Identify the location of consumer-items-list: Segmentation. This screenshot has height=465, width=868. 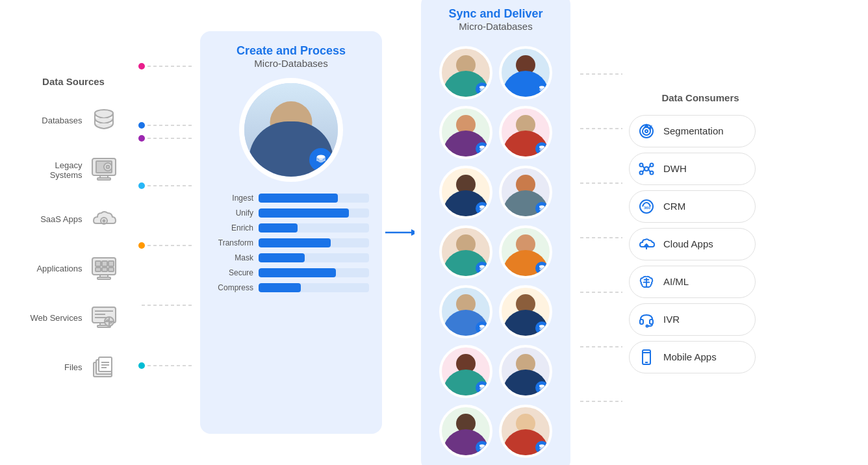
(700, 244).